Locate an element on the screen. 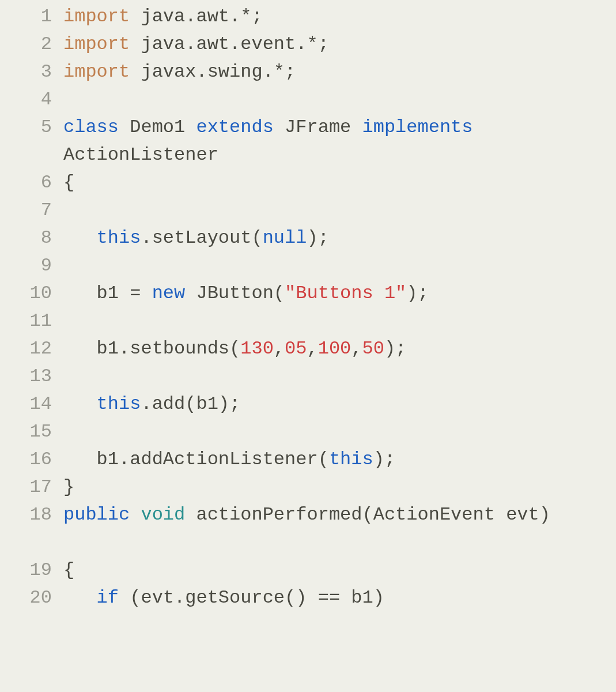 The height and width of the screenshot is (692, 616). token-txt: java.awt.*; is located at coordinates (196, 16).